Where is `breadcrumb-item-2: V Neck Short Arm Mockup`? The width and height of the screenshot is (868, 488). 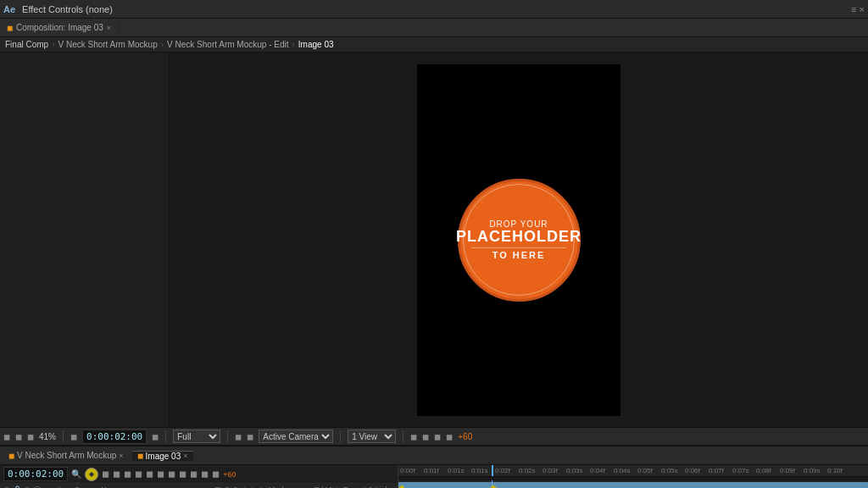 breadcrumb-item-2: V Neck Short Arm Mockup is located at coordinates (107, 44).